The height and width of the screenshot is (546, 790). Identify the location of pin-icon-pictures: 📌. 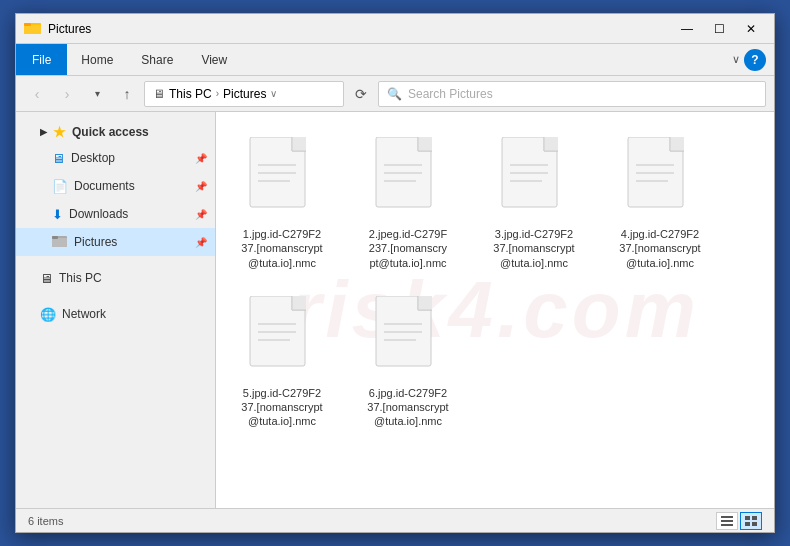
(201, 242).